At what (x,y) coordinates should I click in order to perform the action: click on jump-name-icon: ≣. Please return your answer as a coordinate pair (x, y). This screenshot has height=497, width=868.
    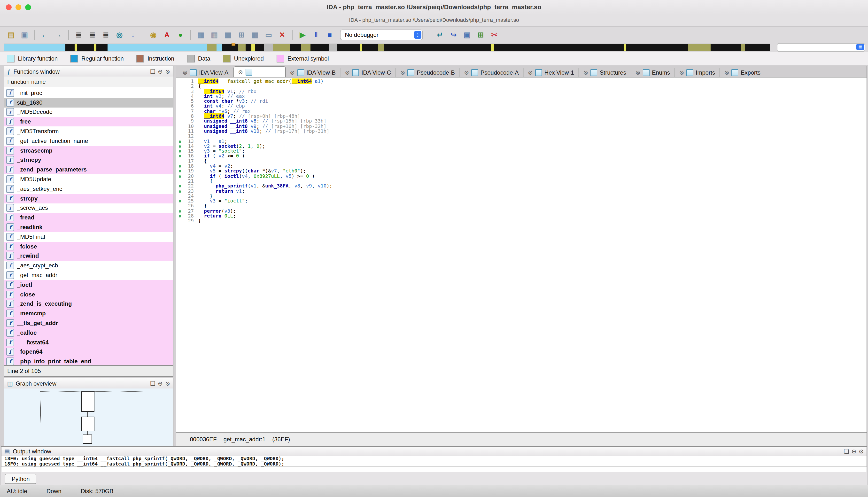
    Looking at the image, I should click on (106, 35).